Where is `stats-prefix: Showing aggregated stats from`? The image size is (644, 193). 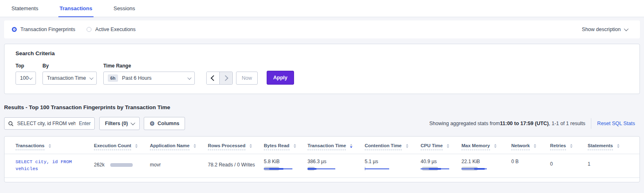 stats-prefix: Showing aggregated stats from is located at coordinates (465, 123).